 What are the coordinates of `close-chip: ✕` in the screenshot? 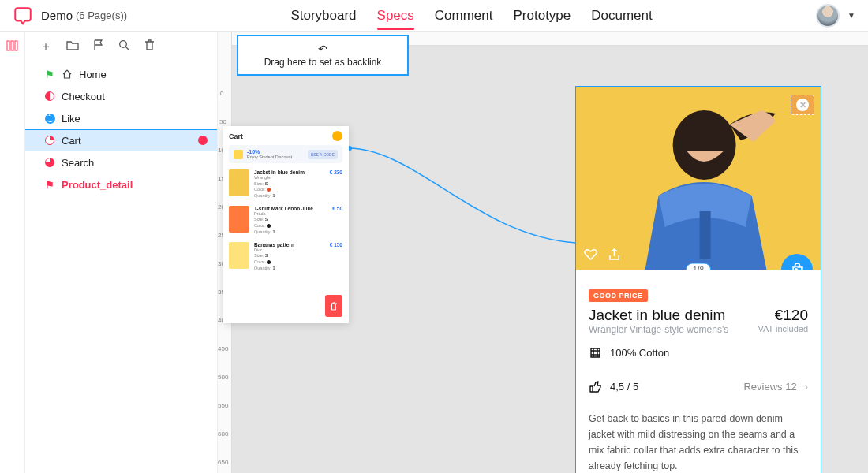 It's located at (803, 105).